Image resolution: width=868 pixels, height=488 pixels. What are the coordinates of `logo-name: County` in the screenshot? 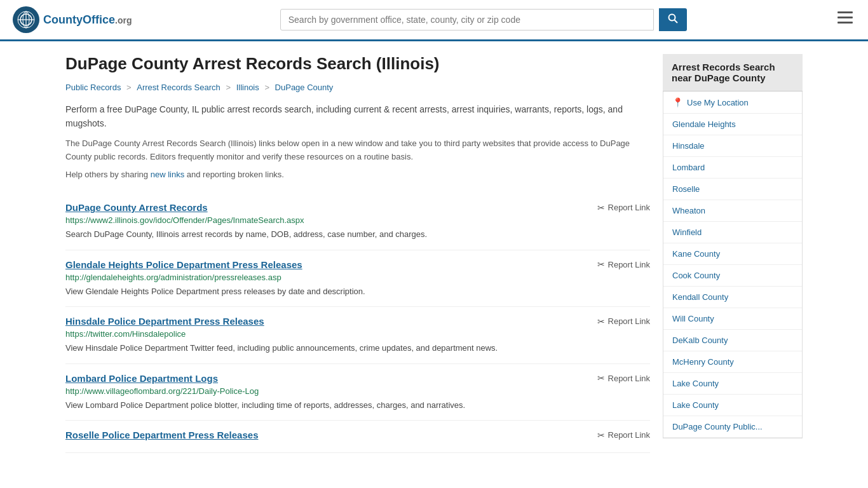 It's located at (63, 20).